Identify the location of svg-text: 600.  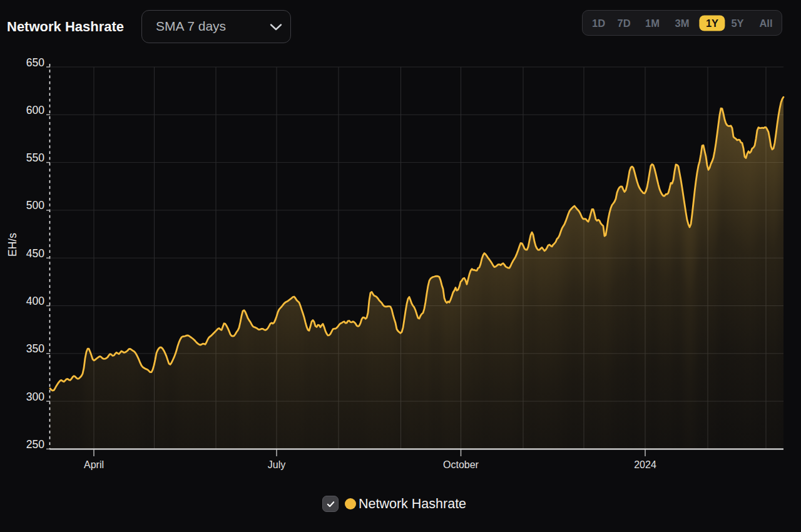
(35, 110).